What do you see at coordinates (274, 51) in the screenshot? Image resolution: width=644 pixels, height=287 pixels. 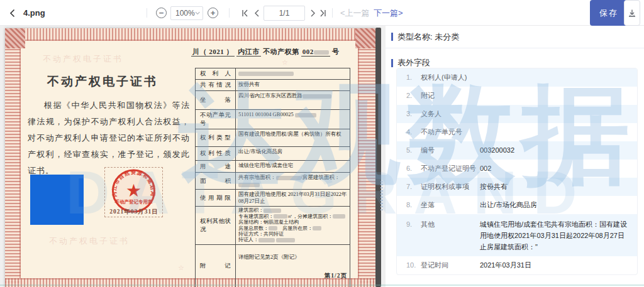 I see `certificate-number-line: 川（ 2021 ） 内江市 不动产权第 002 号` at bounding box center [274, 51].